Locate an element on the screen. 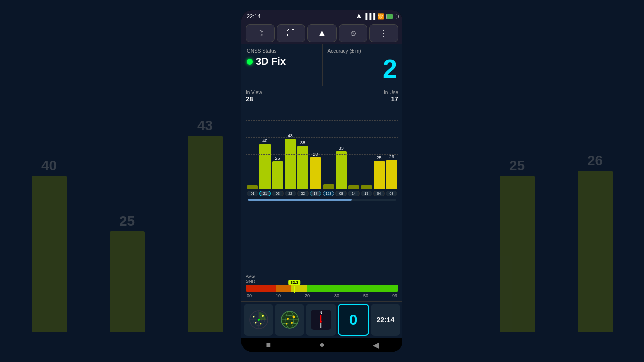  battery-fill is located at coordinates (390, 16).